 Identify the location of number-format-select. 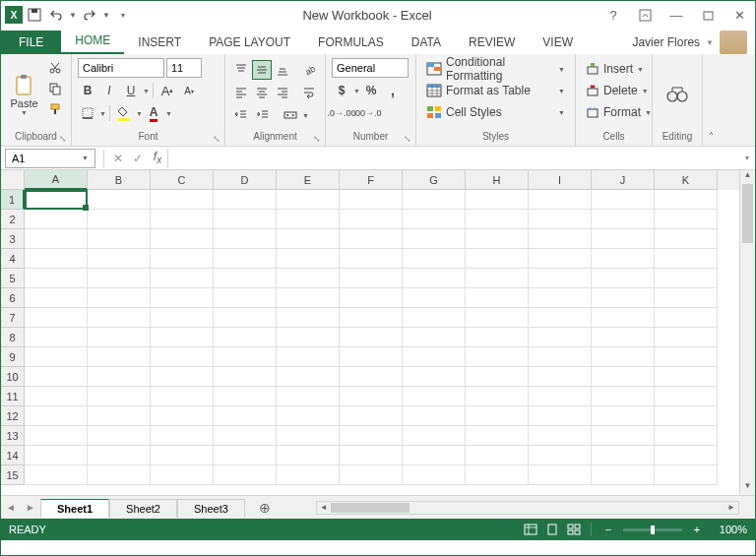
(370, 68).